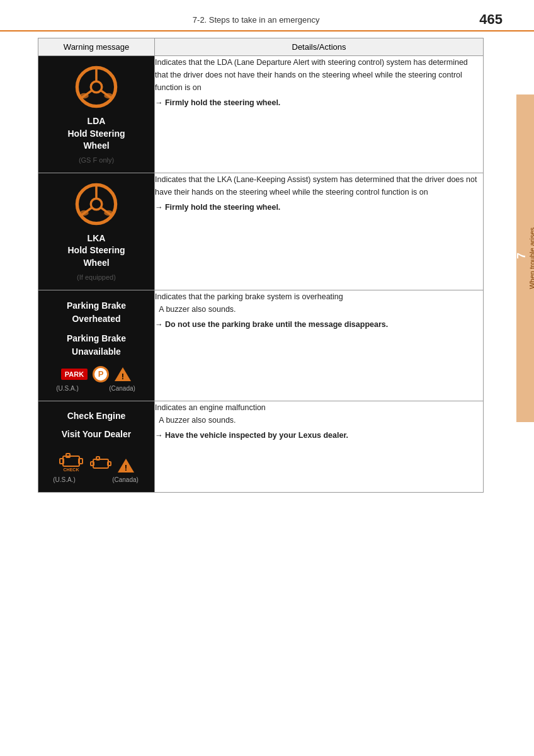  What do you see at coordinates (96, 115) in the screenshot?
I see `lda-black-box: LDA Hold Steering Wheel (GS F only)` at bounding box center [96, 115].